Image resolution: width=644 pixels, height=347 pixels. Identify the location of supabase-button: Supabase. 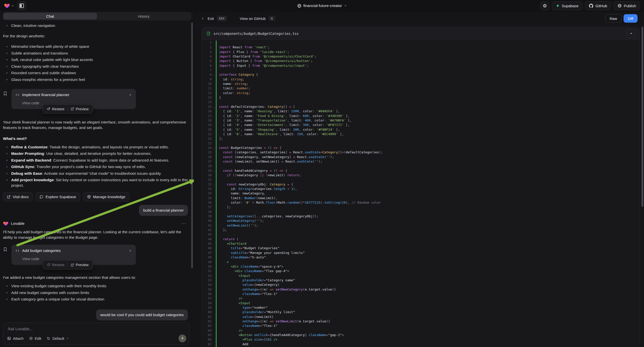
(568, 6).